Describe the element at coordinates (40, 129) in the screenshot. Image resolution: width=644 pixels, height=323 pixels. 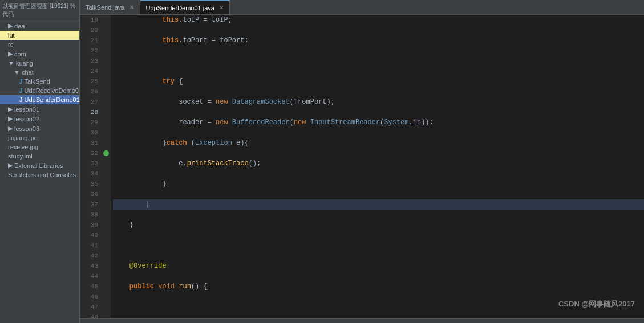
I see `sidebar-item-lesson03: ▶ lesson03` at that location.